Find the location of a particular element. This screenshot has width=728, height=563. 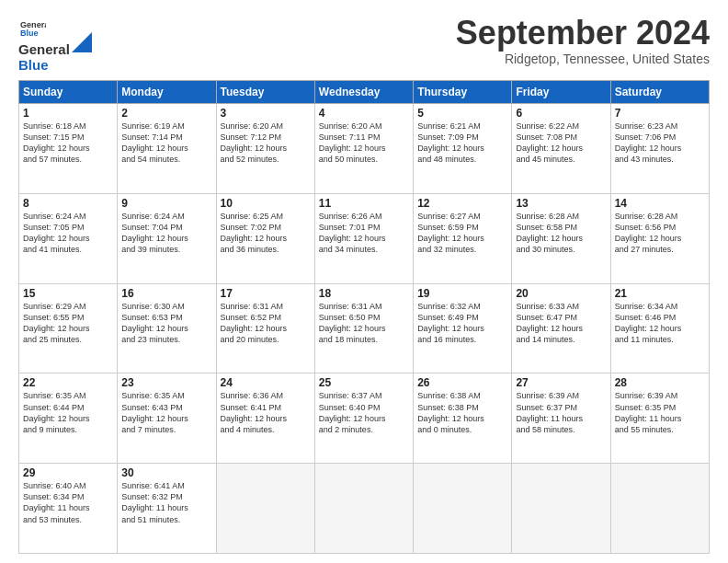

day-number: 4 is located at coordinates (364, 113).